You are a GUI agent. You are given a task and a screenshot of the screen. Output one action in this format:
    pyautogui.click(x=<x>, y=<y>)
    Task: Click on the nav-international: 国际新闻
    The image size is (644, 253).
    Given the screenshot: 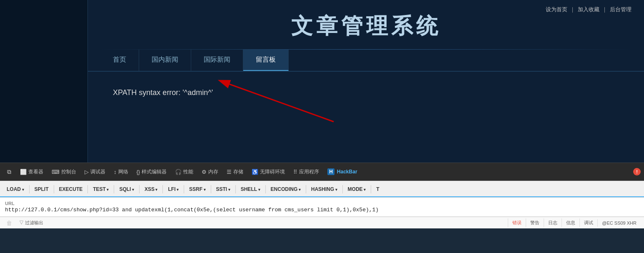 What is the action you would take?
    pyautogui.click(x=217, y=60)
    